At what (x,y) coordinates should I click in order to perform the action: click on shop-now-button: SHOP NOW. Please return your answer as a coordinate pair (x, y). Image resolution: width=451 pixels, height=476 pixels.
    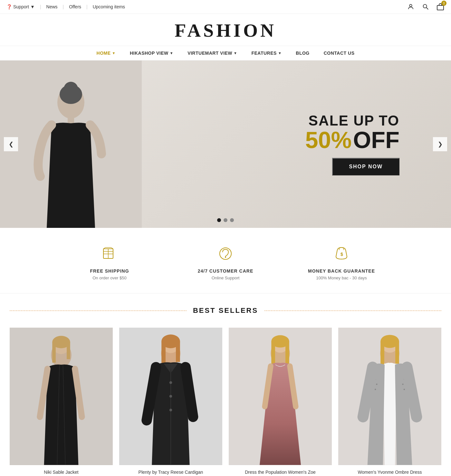
    Looking at the image, I should click on (366, 167).